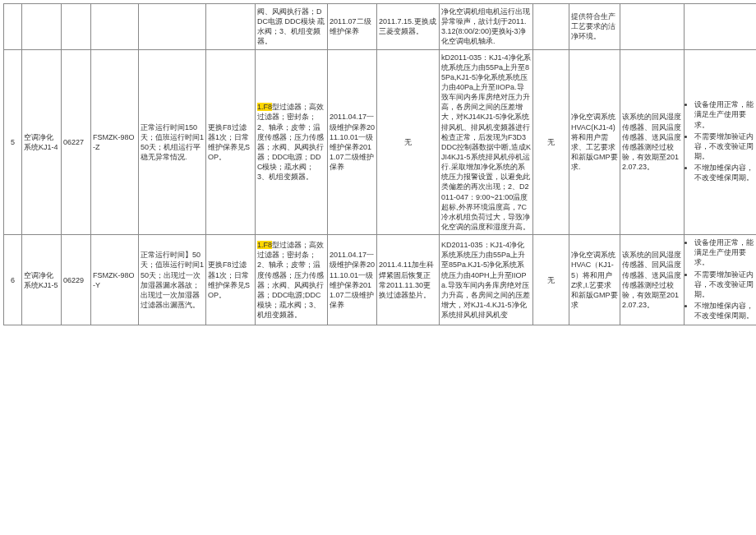 Image resolution: width=756 pixels, height=535 pixels. I want to click on cell: 提供符合生产工艺要求的洁净环境。, so click(595, 27).